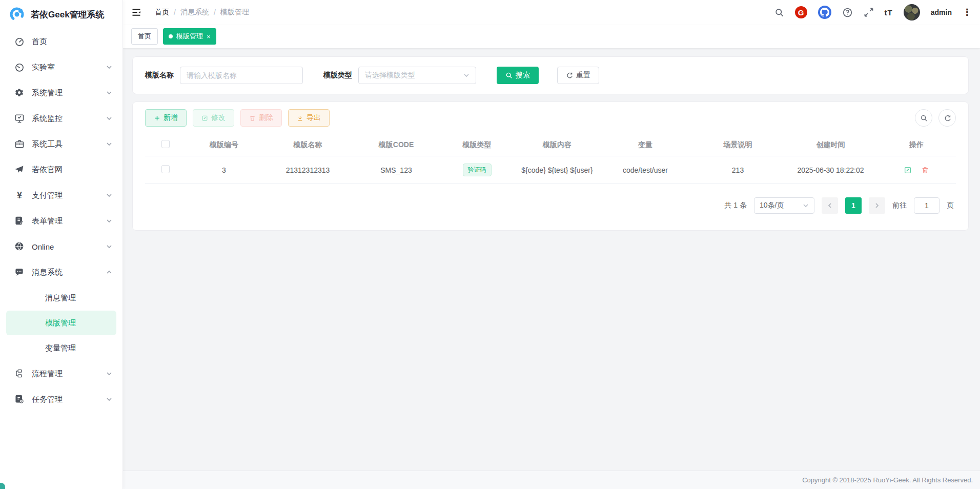 The height and width of the screenshot is (489, 980). I want to click on tag-home: 首页, so click(145, 36).